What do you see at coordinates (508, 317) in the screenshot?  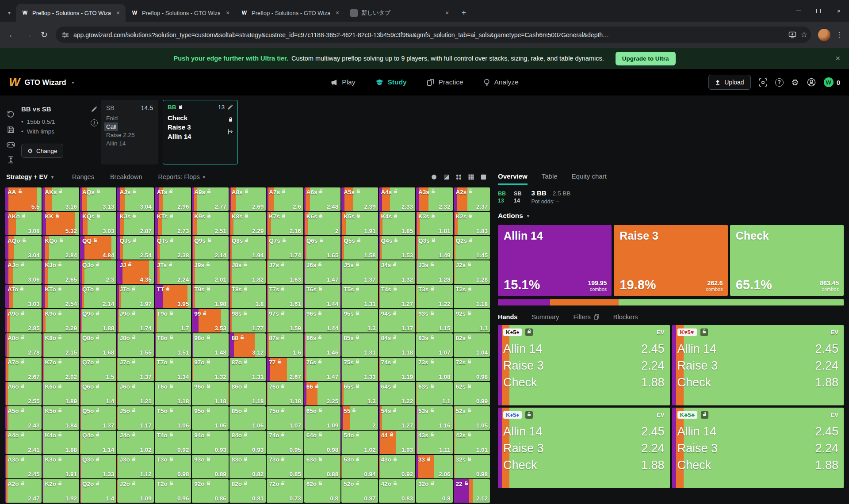 I see `hands-tab-hands: Hands` at bounding box center [508, 317].